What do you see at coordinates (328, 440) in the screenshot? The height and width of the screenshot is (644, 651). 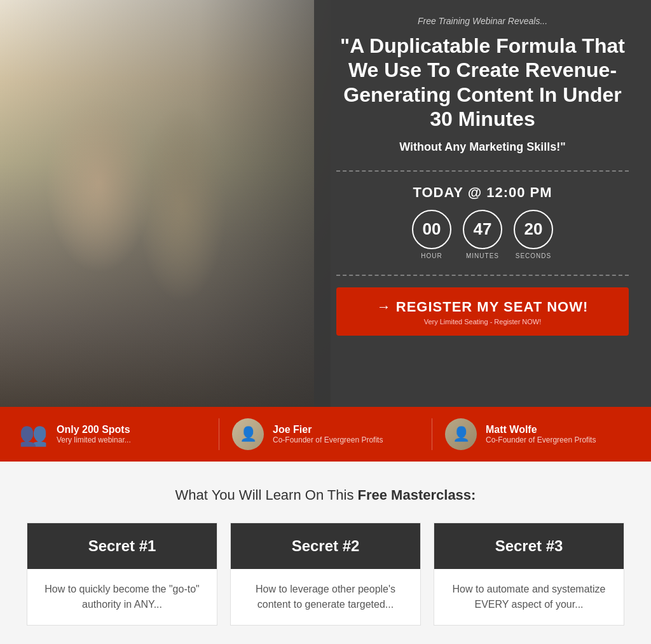 I see `joe-title: Co-Founder of Evergreen Profits` at bounding box center [328, 440].